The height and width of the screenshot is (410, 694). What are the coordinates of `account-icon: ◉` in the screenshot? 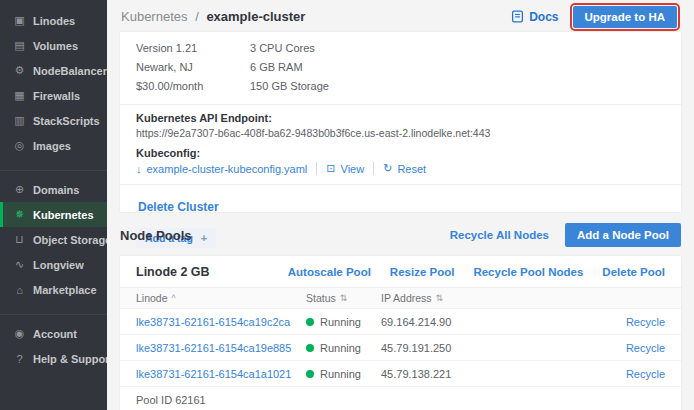 It's located at (20, 334).